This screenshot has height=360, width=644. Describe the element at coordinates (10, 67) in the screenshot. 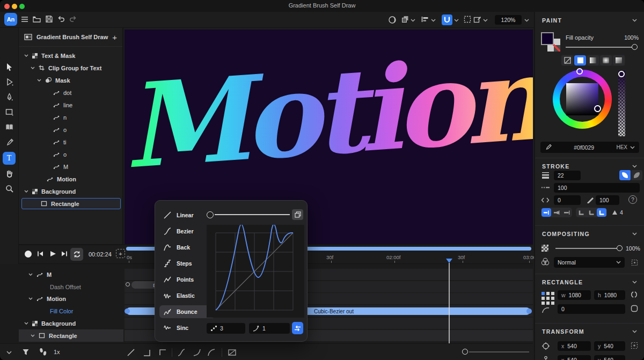

I see `select-tool-icon` at that location.